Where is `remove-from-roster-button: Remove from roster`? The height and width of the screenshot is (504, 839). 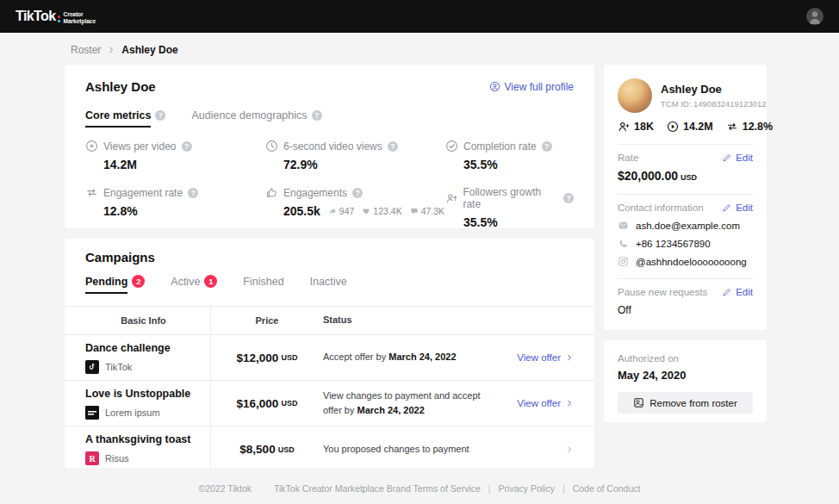 remove-from-roster-button: Remove from roster is located at coordinates (686, 403).